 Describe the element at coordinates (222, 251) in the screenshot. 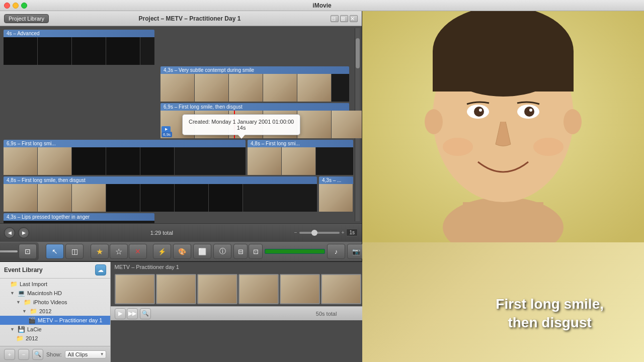

I see `info-button: ⓘ` at that location.